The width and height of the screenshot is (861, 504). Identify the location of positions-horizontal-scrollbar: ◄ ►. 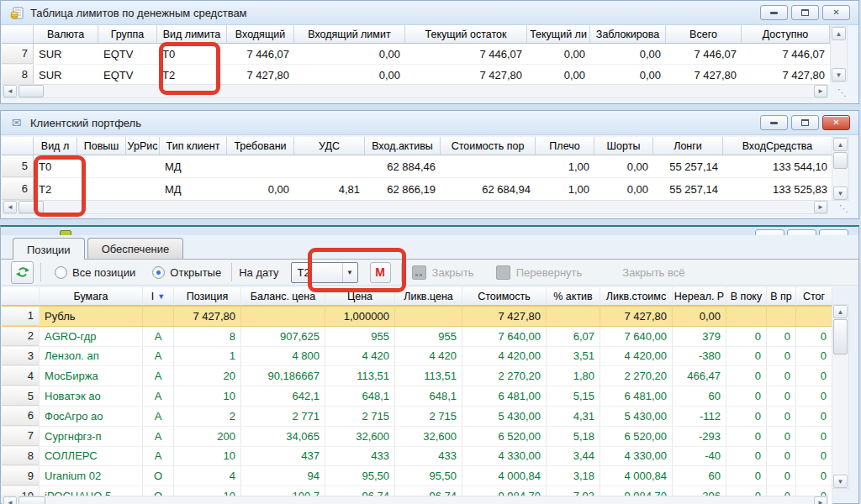
(415, 500).